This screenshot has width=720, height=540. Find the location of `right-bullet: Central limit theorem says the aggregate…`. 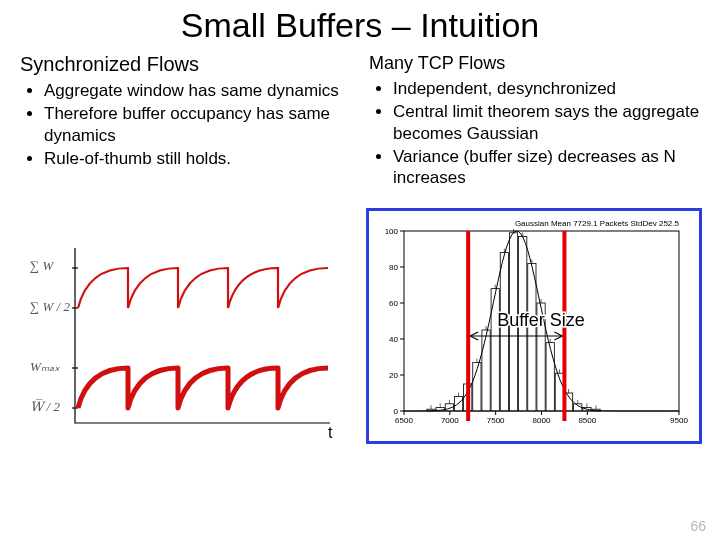

right-bullet: Central limit theorem says the aggregate… is located at coordinates (546, 122).